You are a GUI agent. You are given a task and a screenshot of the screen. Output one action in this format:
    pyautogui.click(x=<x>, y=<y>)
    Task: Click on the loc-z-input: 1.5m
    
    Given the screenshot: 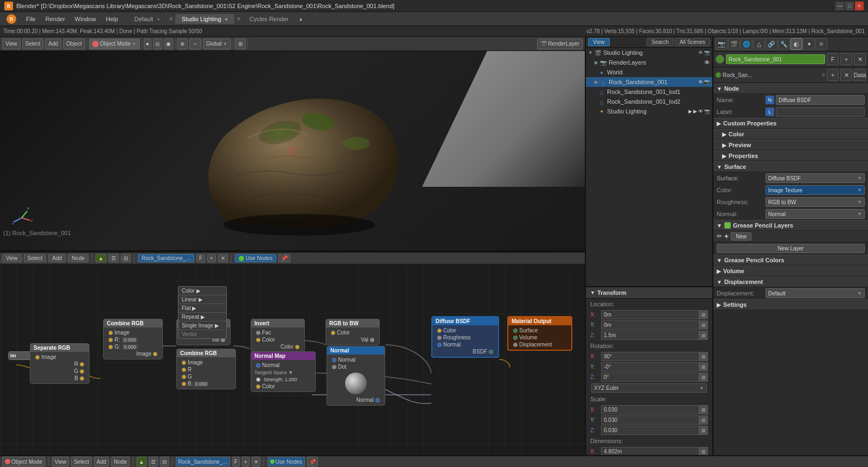 What is the action you would take?
    pyautogui.click(x=650, y=336)
    